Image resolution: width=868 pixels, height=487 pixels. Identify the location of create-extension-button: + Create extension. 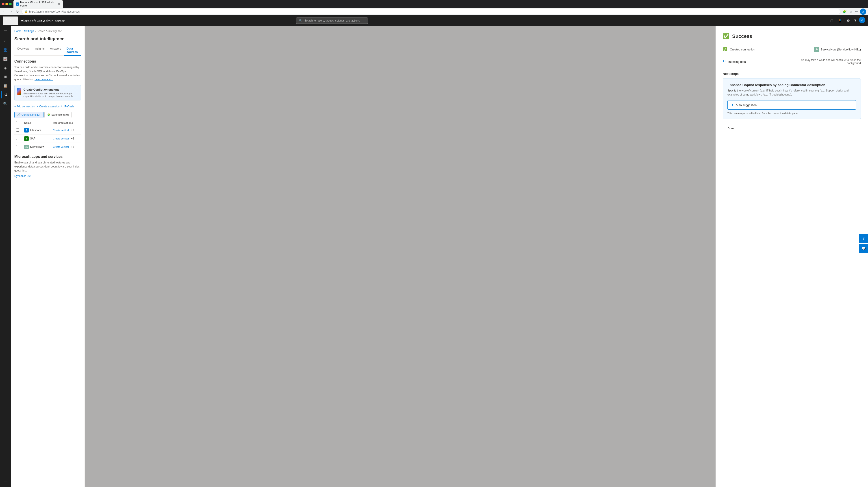
(48, 106).